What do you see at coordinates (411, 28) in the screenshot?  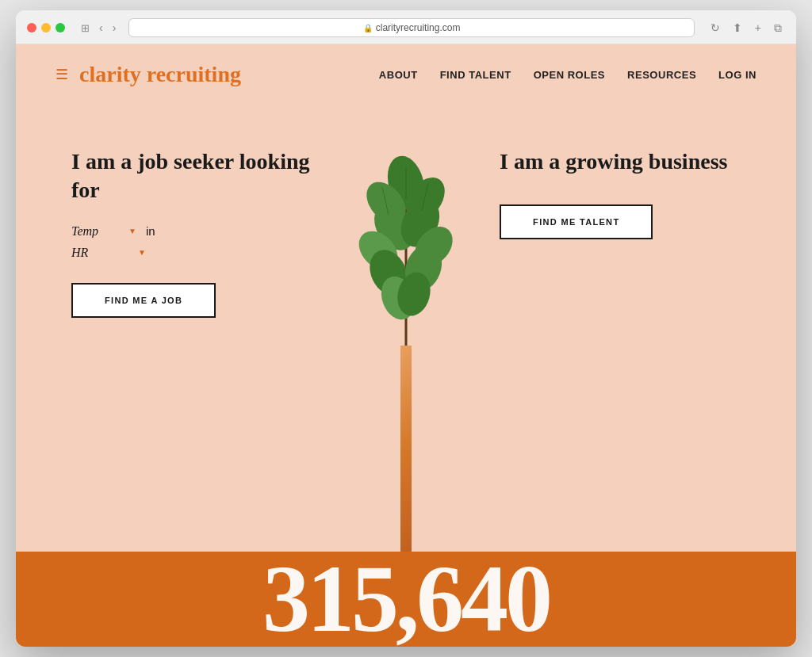 I see `address-bar: 🔒 clarityrecruiting.com` at bounding box center [411, 28].